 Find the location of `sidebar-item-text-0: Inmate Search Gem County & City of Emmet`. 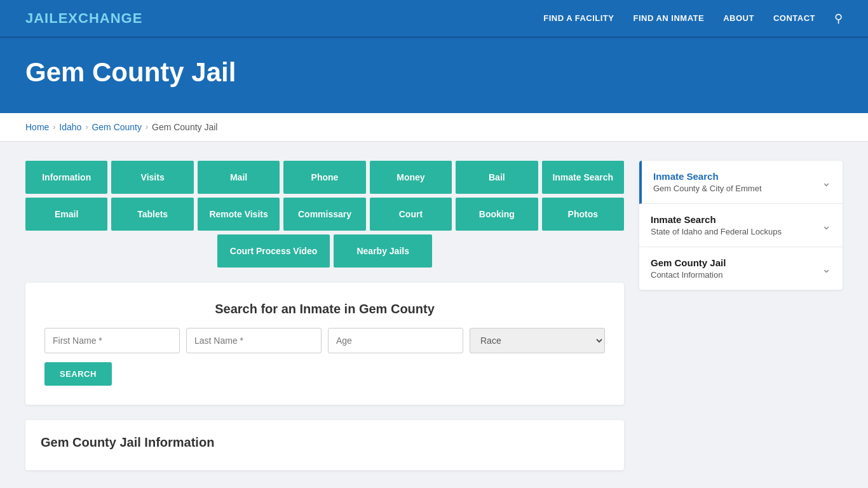

sidebar-item-text-0: Inmate Search Gem County & City of Emmet is located at coordinates (708, 182).